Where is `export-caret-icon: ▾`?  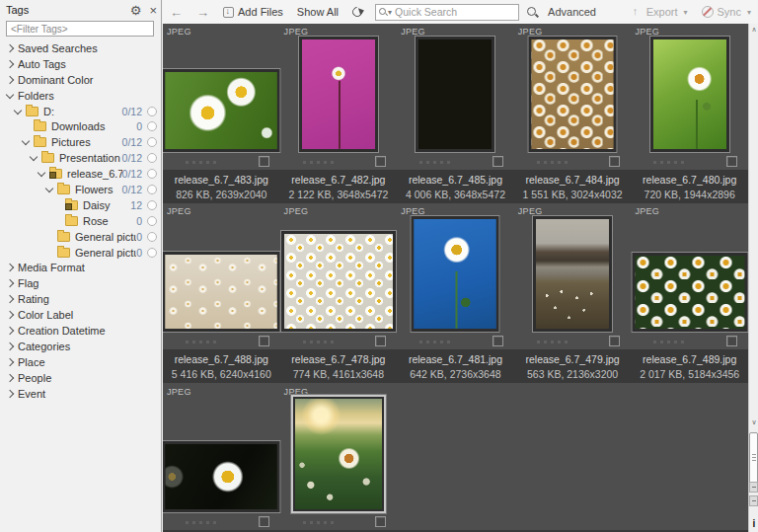 export-caret-icon: ▾ is located at coordinates (686, 12).